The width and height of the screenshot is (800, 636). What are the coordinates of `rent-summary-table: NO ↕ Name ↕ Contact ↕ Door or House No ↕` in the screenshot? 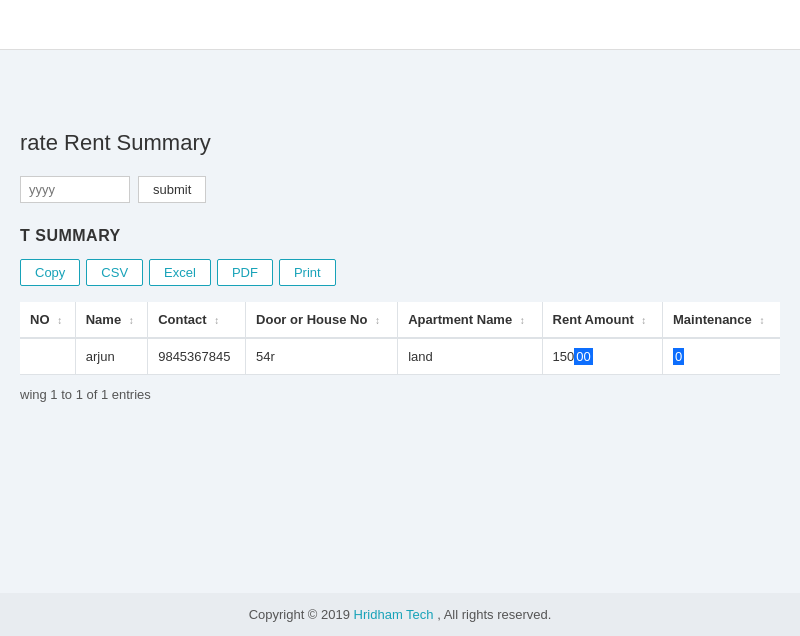 It's located at (400, 338).